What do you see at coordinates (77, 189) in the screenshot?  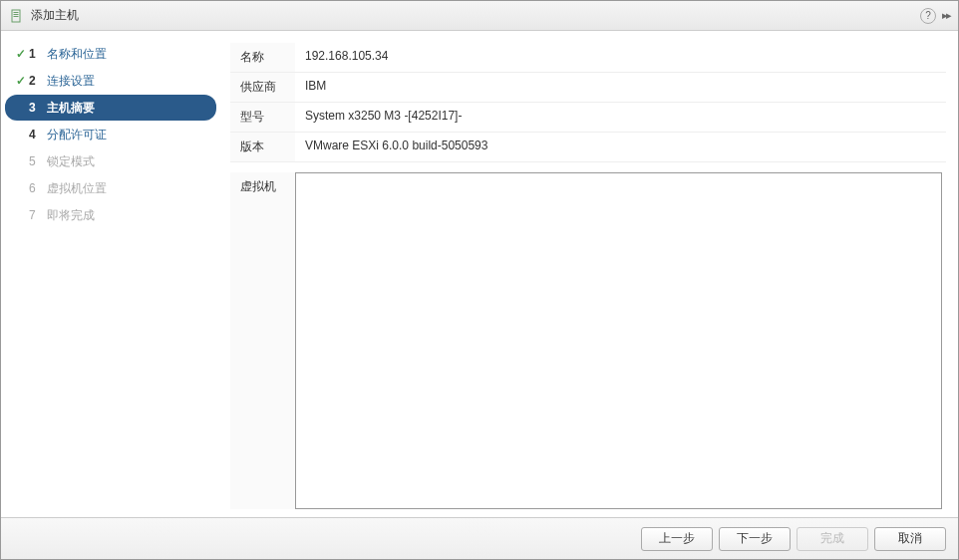 I see `step-label: 虚拟机位置` at bounding box center [77, 189].